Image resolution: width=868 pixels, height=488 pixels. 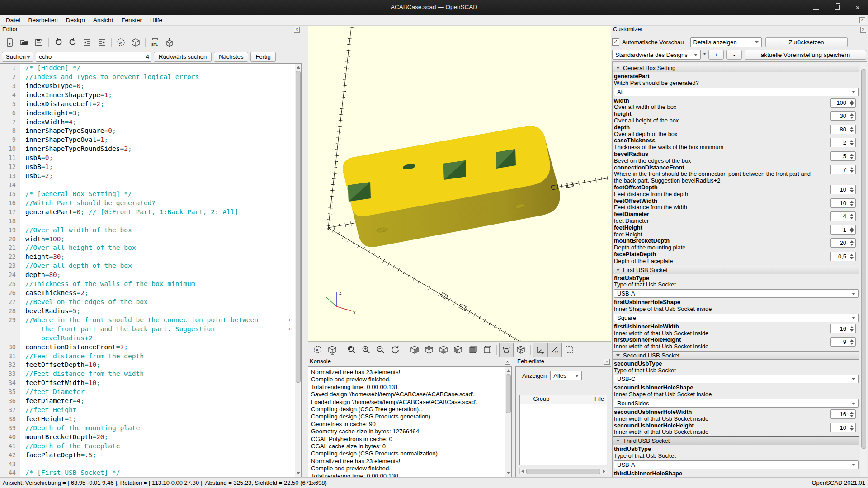 What do you see at coordinates (24, 42) in the screenshot?
I see `open-button` at bounding box center [24, 42].